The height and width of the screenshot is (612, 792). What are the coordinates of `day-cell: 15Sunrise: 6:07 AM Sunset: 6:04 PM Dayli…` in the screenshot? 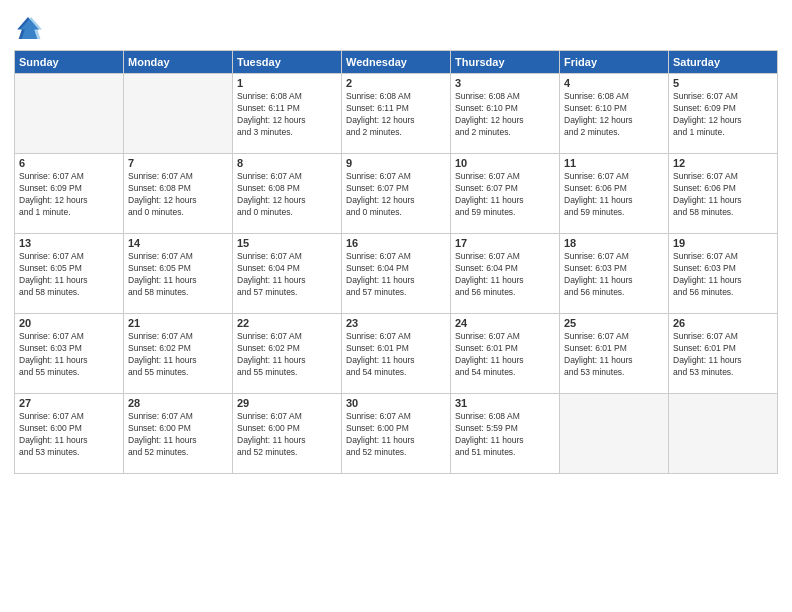 It's located at (288, 274).